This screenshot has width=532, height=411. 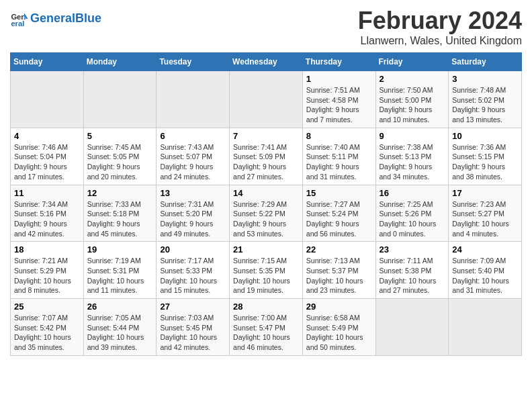 What do you see at coordinates (266, 219) in the screenshot?
I see `day-info: Sunrise: 7:29 AM Sunset: 5:22 PM Dayligh…` at bounding box center [266, 219].